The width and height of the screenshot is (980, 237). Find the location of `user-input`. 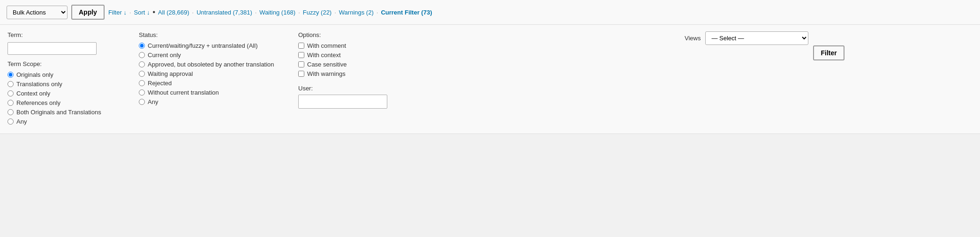

user-input is located at coordinates (343, 102).